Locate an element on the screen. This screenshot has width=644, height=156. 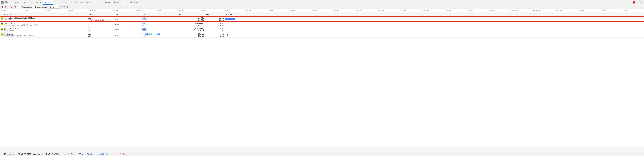
timeline-marker: 13000 ms is located at coordinates (566, 11).